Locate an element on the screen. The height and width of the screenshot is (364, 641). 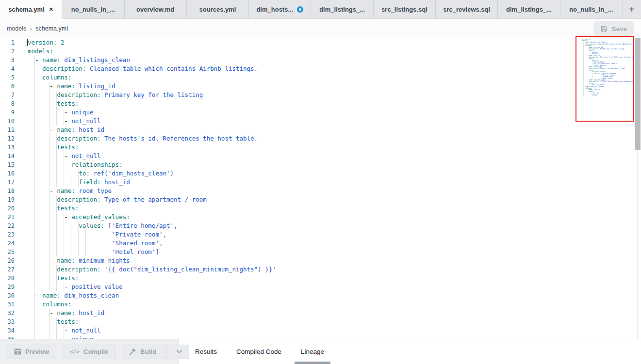
tab-schema-yml: schema.yml✕ is located at coordinates (31, 9).